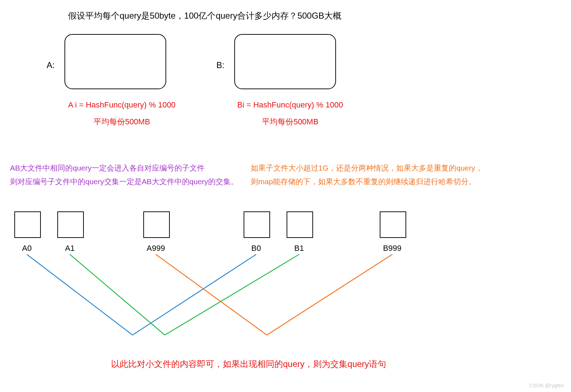 The height and width of the screenshot is (392, 571). Describe the element at coordinates (392, 248) in the screenshot. I see `subfile-label-b999: B999` at that location.